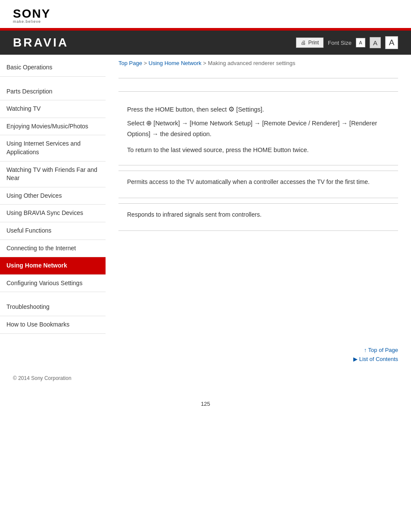 This screenshot has height=532, width=411. What do you see at coordinates (53, 325) in the screenshot?
I see `sidebar-item-how-to-use: How to Use Bookmarks` at bounding box center [53, 325].